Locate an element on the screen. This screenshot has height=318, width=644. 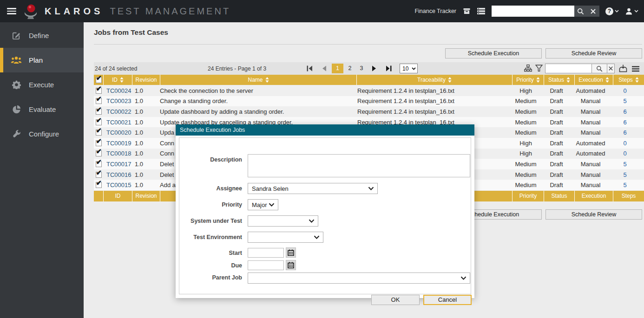
priority-select: Major is located at coordinates (263, 205).